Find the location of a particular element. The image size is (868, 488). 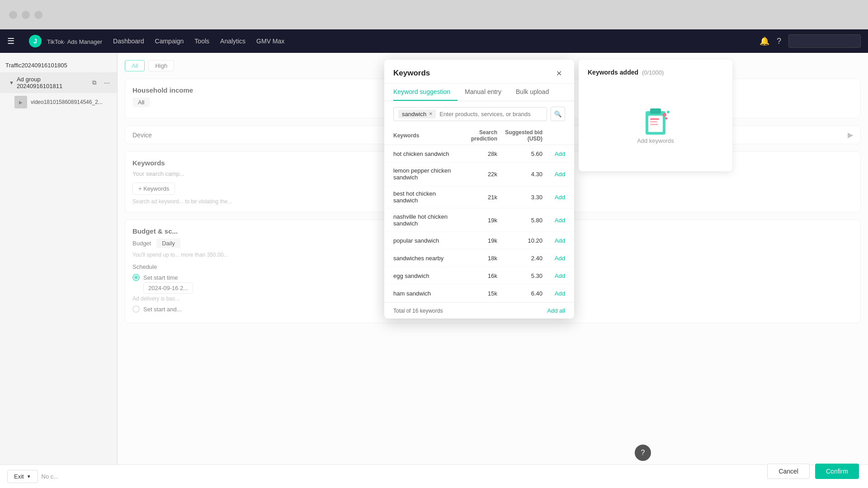

table-row: popular sandwich 19k 10.20 Add is located at coordinates (479, 240).